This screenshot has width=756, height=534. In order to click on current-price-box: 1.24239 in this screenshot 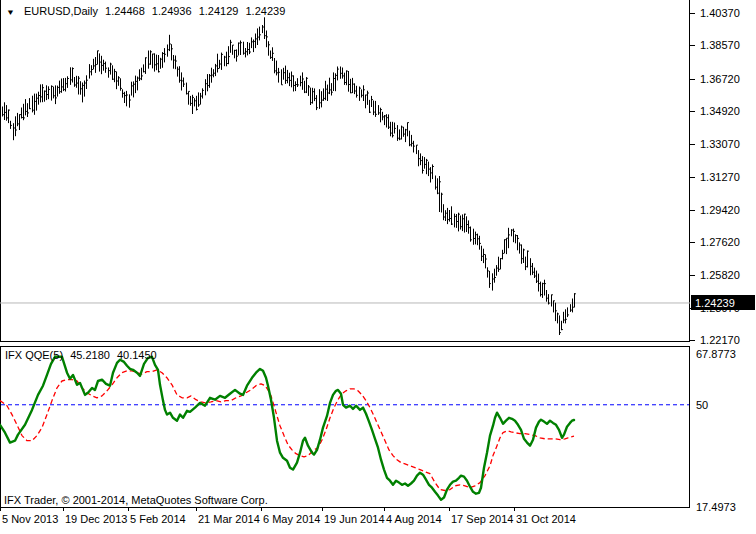, I will do `click(723, 302)`.